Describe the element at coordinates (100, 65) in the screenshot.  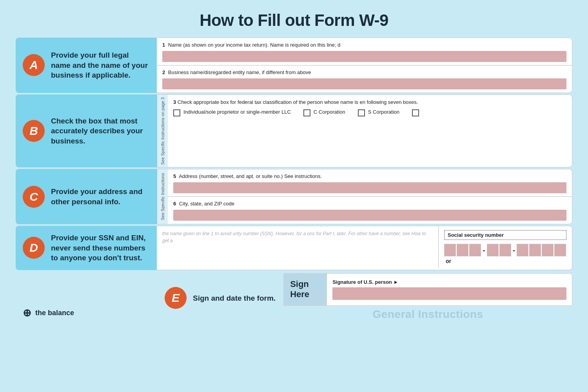
I see `instruction-text-a: Provide your full legal name and the nam…` at that location.